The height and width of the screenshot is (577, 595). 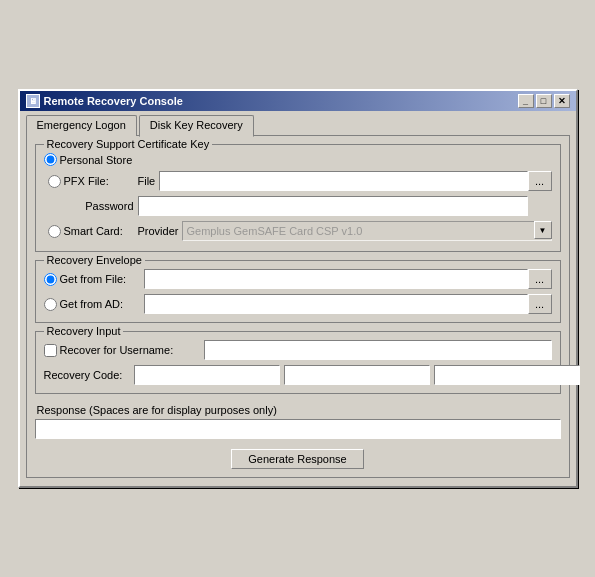 I want to click on smart-card-radio, so click(x=54, y=232).